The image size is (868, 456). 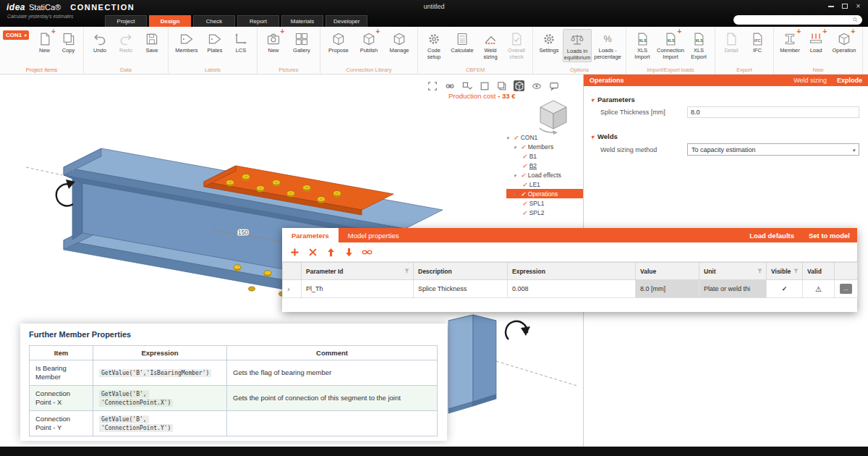 I want to click on code-setup-button: Code setup, so click(x=434, y=45).